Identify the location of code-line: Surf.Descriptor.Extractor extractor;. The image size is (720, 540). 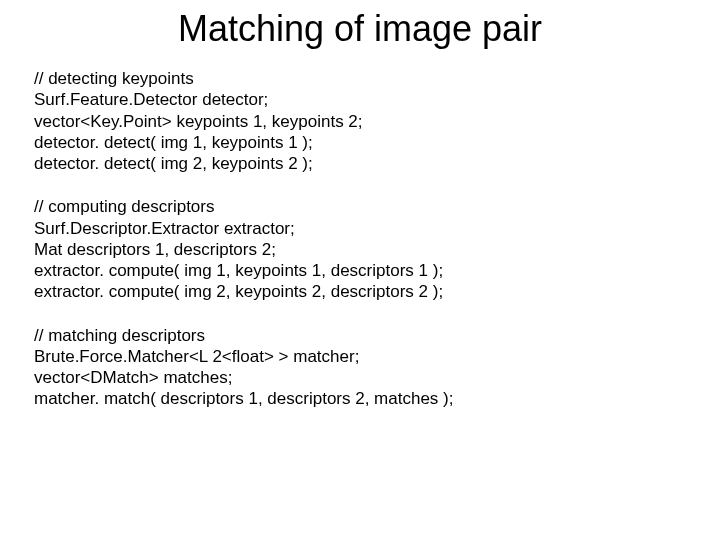
(360, 228).